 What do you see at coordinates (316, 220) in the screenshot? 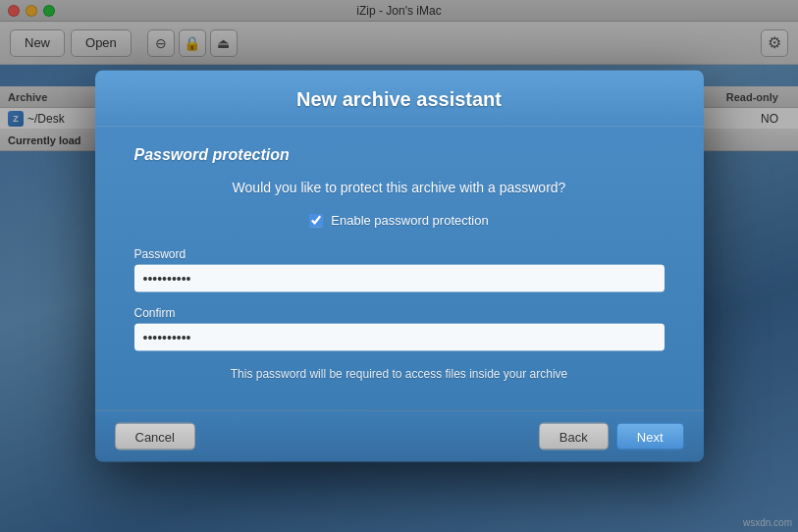
I see `enable-password-checkbox` at bounding box center [316, 220].